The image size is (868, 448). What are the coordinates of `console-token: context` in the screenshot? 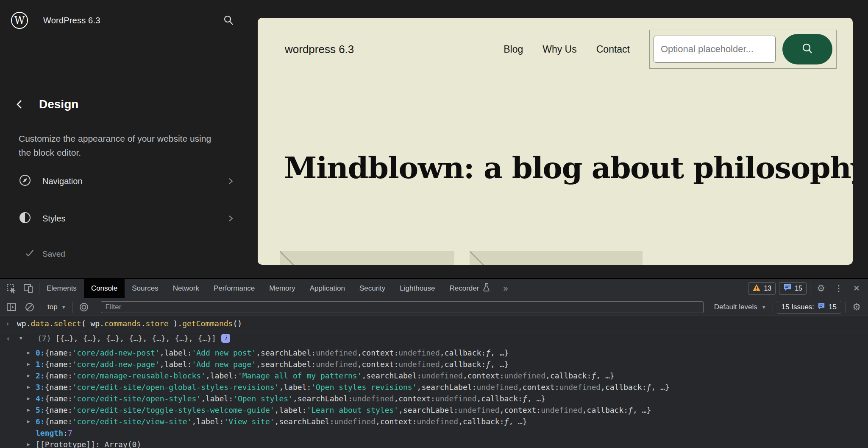 It's located at (415, 399).